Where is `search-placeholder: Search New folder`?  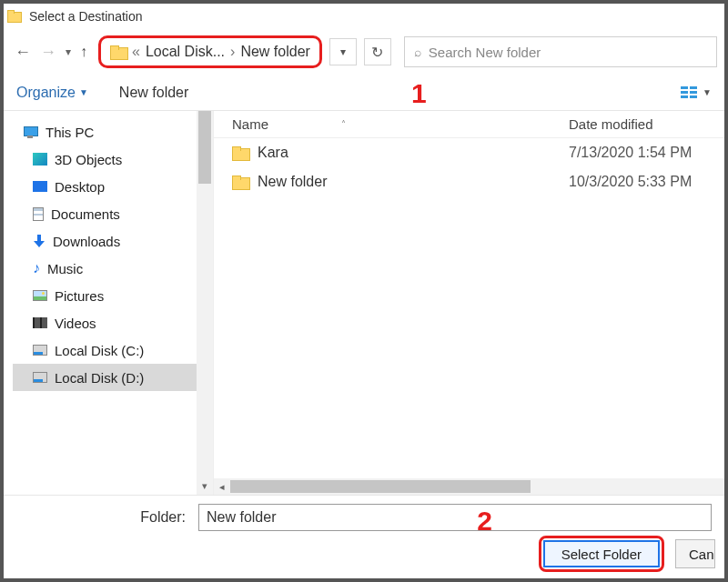 search-placeholder: Search New folder is located at coordinates (484, 53).